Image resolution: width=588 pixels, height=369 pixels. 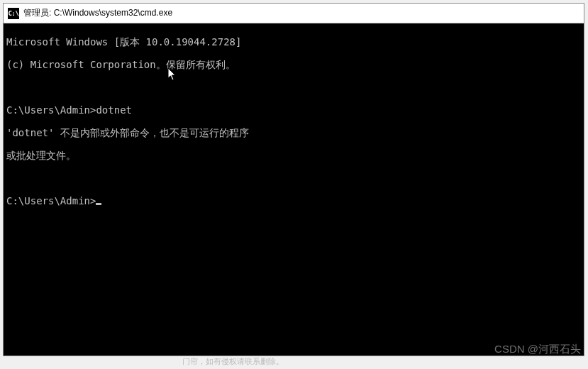 What do you see at coordinates (13, 13) in the screenshot?
I see `cmd-icon: C:\` at bounding box center [13, 13].